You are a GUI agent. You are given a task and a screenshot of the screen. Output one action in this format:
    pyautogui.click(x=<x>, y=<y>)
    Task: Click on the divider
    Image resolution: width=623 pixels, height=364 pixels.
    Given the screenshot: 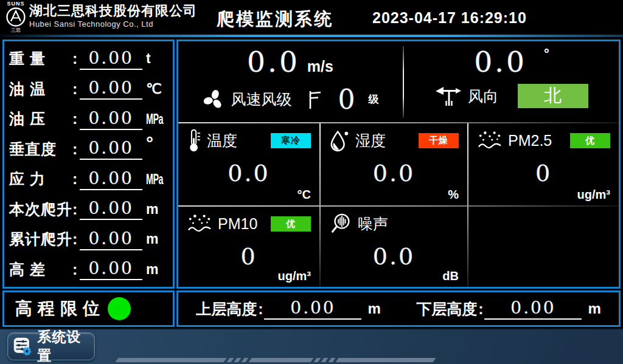 What is the action you would take?
    pyautogui.click(x=403, y=82)
    